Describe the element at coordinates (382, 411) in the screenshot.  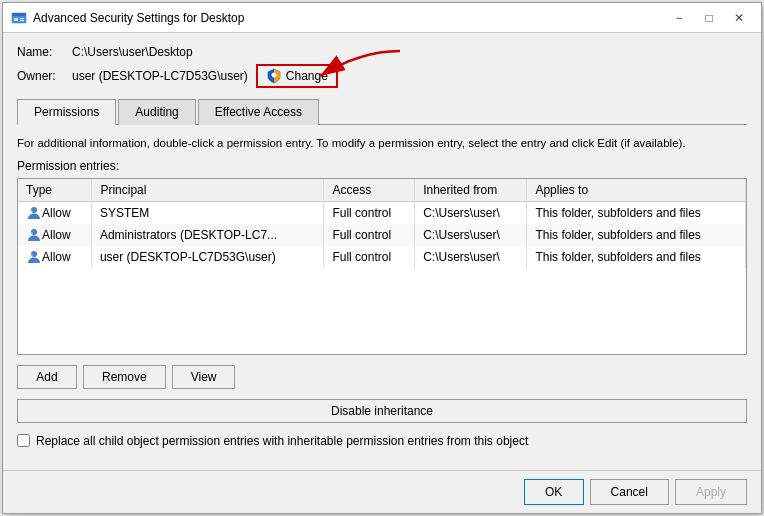
I see `disable-inheritance-button: Disable inheritance` at that location.